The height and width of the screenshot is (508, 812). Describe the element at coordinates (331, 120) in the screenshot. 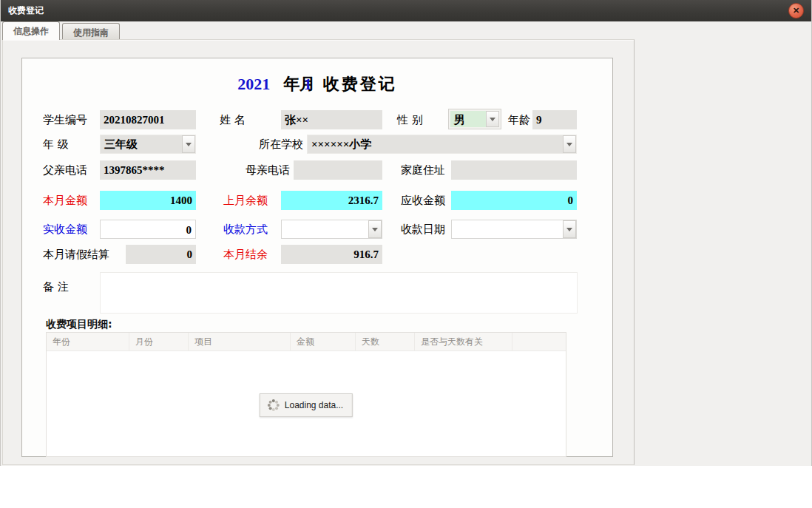

I see `name-field: 张××` at that location.